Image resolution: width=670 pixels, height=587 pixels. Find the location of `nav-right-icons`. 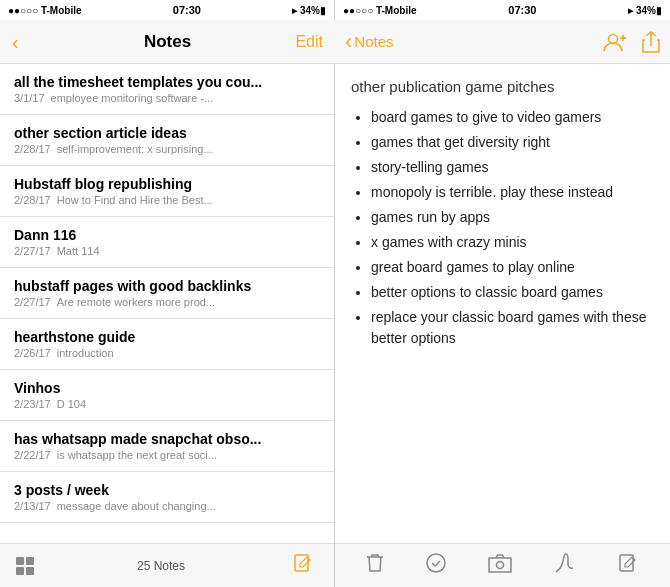

nav-right-icons is located at coordinates (631, 42).